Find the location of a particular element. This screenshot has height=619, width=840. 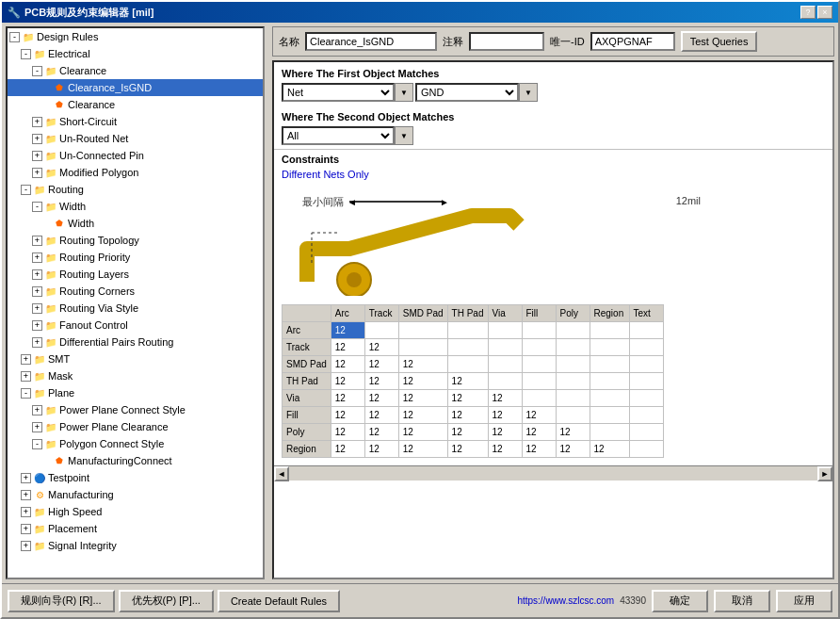

tree-item-signal-integrity: + 📁 Signal Integrity is located at coordinates (136, 546).